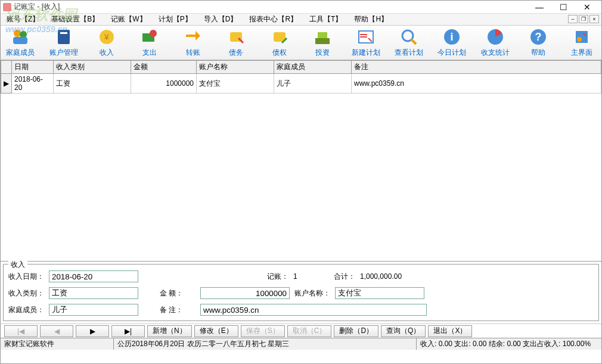 The height and width of the screenshot is (364, 602). What do you see at coordinates (539, 7) in the screenshot?
I see `minimize-button: —` at bounding box center [539, 7].